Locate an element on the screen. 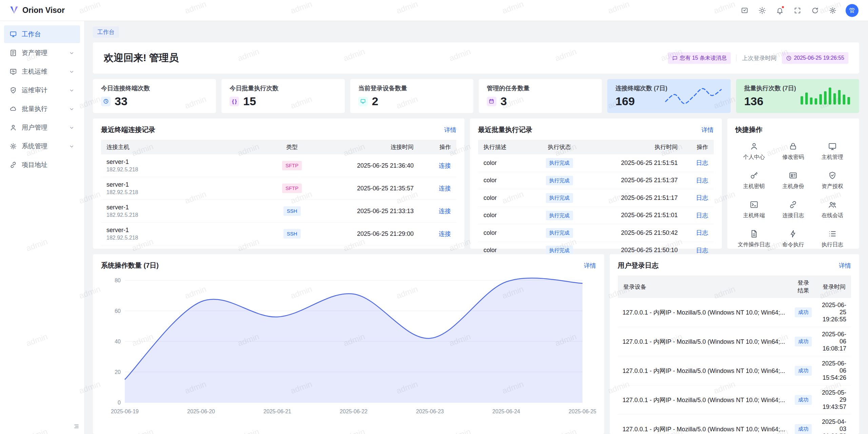 The height and width of the screenshot is (434, 868). quick-action-host-key: 主机密钥 is located at coordinates (754, 181).